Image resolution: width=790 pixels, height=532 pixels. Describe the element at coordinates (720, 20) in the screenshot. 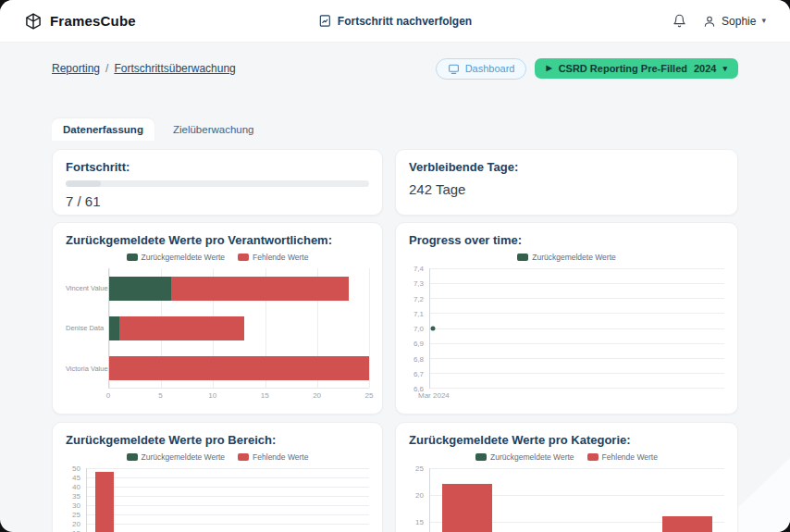

I see `navbar-right: Sophie ▾` at that location.